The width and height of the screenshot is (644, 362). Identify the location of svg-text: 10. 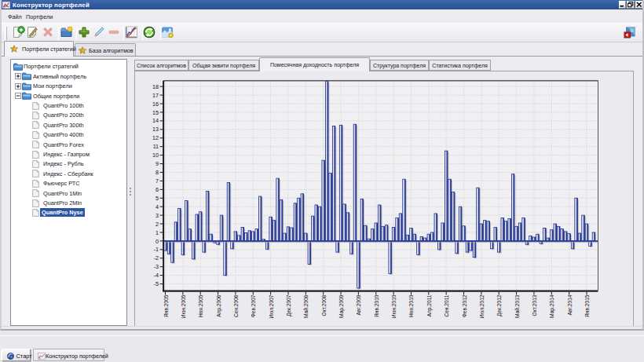
(156, 155).